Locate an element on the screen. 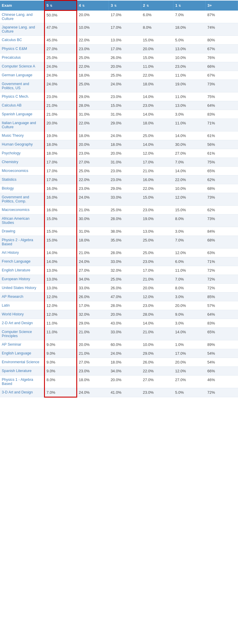 The width and height of the screenshot is (238, 644). cell-exam: English Language is located at coordinates (22, 353).